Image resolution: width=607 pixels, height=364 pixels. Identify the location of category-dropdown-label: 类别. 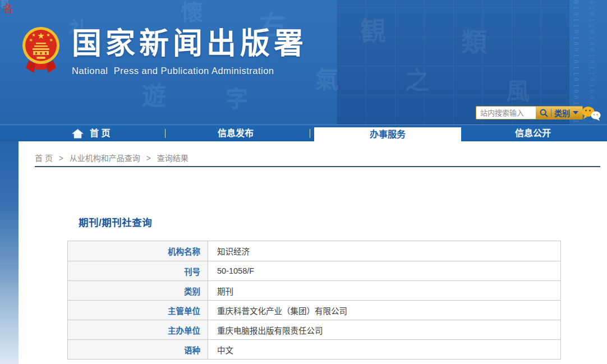
(562, 113).